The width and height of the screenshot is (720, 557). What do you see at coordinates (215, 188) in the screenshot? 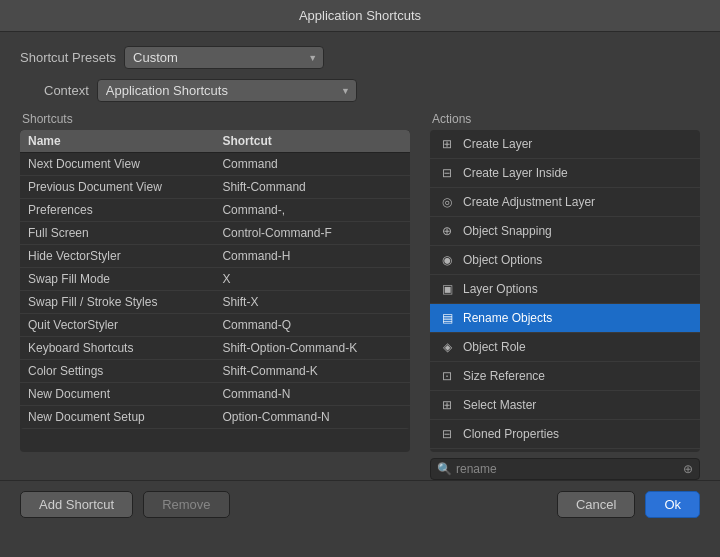
I see `table-row: Previous Document ViewShift-Command` at bounding box center [215, 188].